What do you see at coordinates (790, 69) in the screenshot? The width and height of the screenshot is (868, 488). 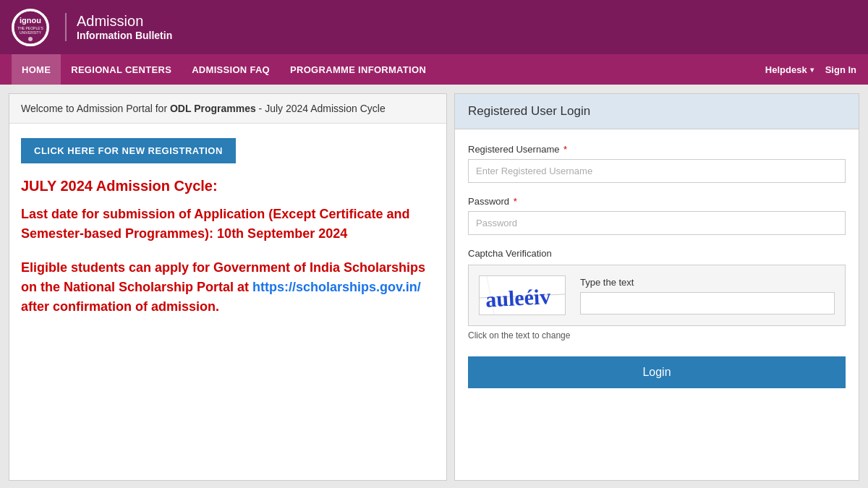 I see `helpdesk-menu: Helpdesk ▾` at bounding box center [790, 69].